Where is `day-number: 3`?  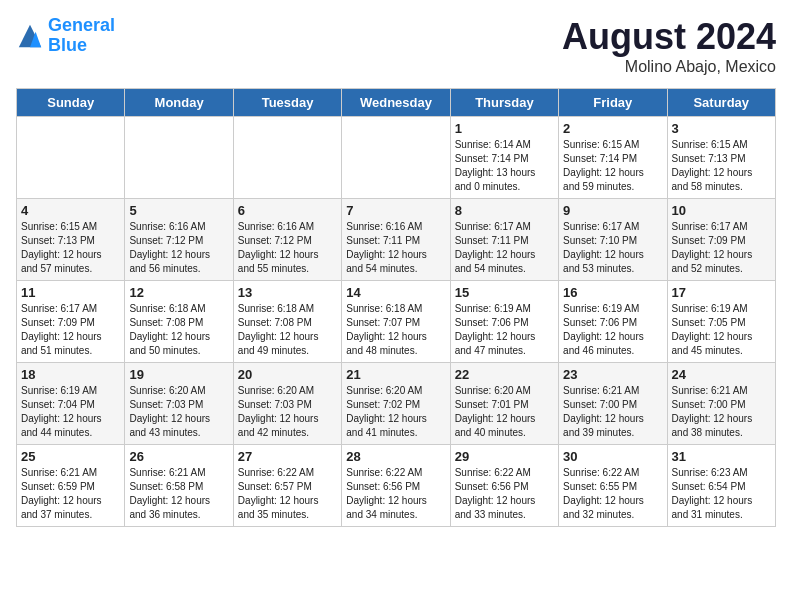 day-number: 3 is located at coordinates (722, 128).